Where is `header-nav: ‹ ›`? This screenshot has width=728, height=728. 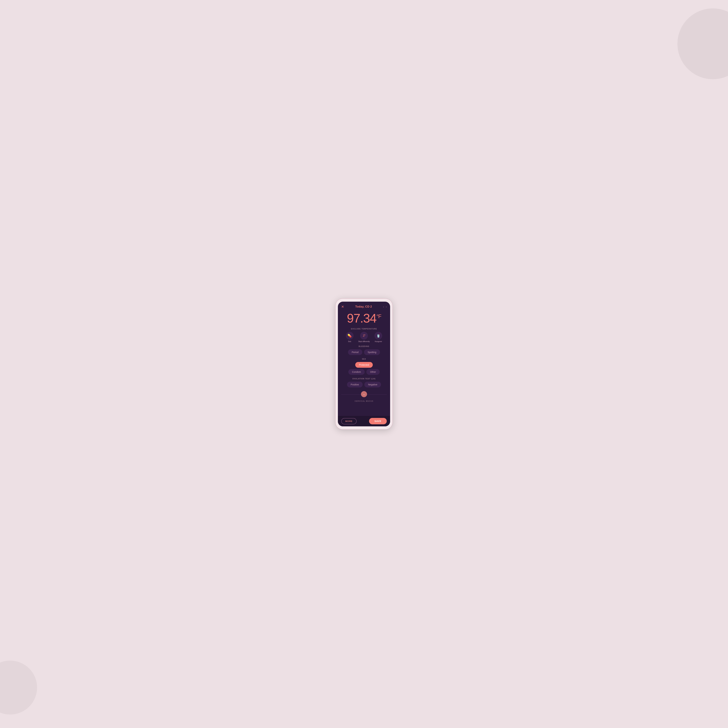
header-nav: ‹ › is located at coordinates (385, 307).